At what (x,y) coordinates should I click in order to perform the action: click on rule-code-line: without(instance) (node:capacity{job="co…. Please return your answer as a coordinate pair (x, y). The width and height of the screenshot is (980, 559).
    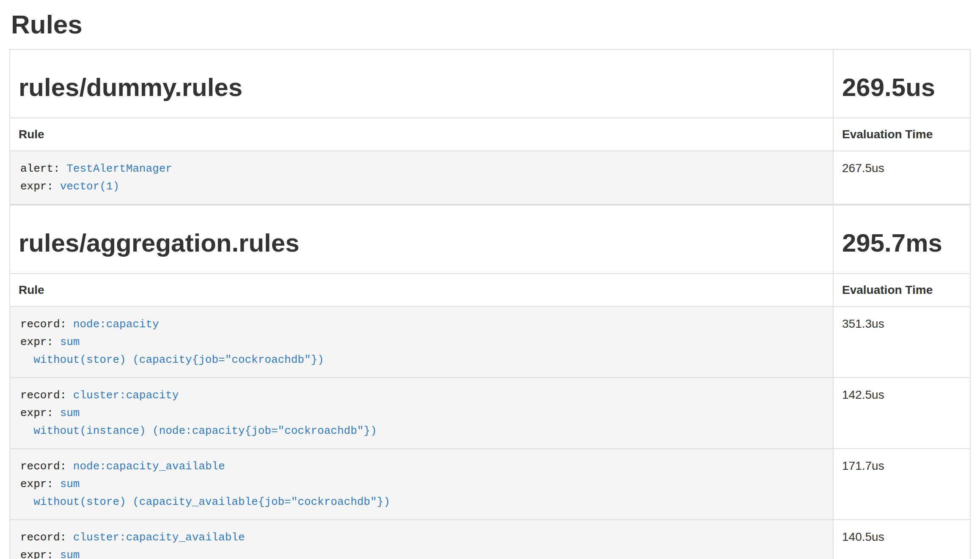
    Looking at the image, I should click on (421, 431).